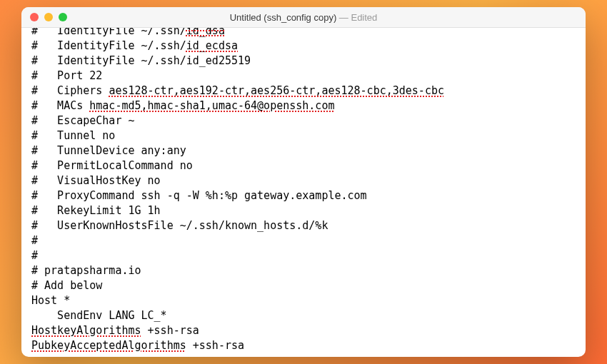 The image size is (607, 364). I want to click on text-fragment: SendEnv LANG LC_*, so click(99, 315).